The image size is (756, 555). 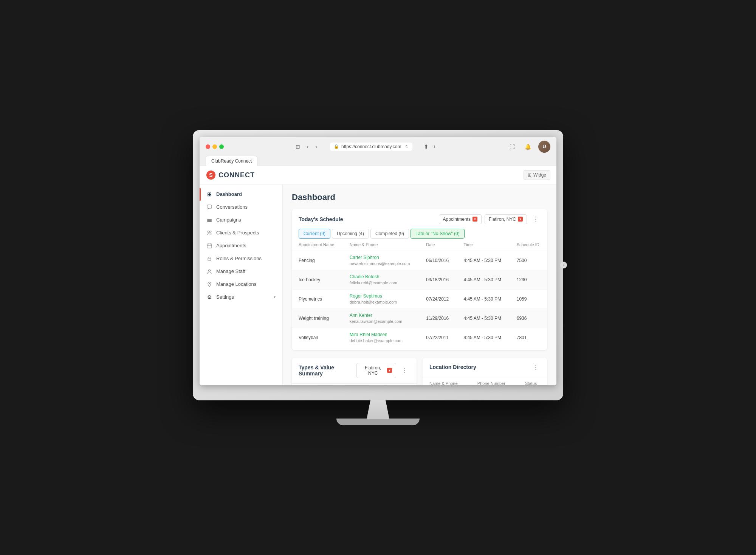 I want to click on header-right: ⊞ Widge, so click(x=537, y=175).